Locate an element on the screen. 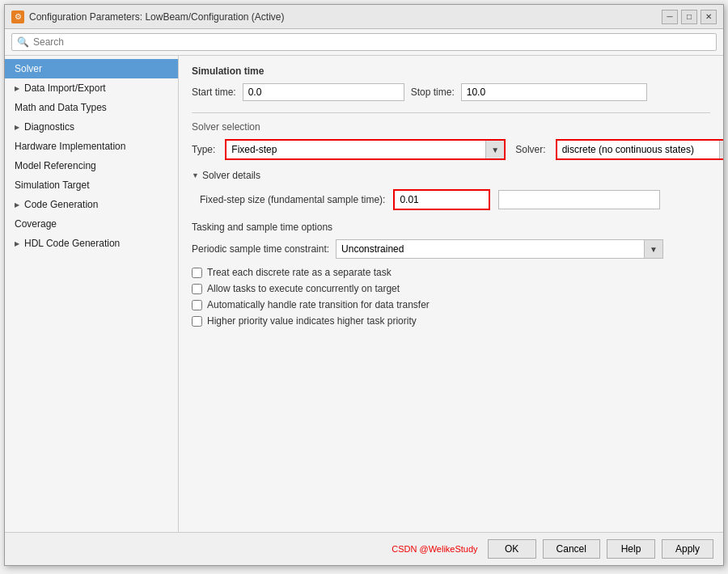  start-time-input is located at coordinates (324, 92).